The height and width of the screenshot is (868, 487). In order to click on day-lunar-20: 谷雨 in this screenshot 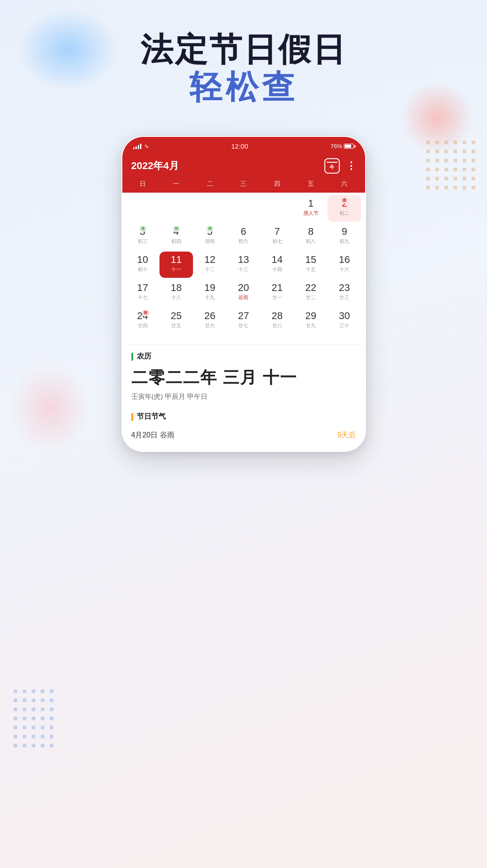, I will do `click(243, 297)`.